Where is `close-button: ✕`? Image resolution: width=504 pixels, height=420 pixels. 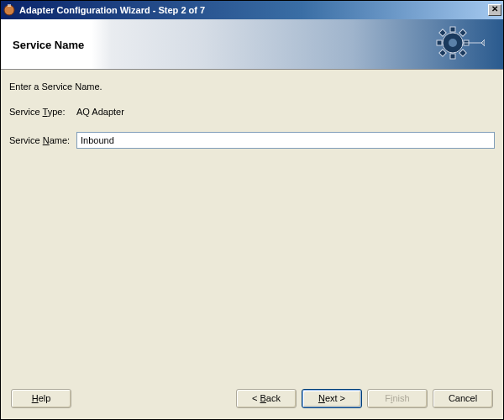
close-button: ✕ is located at coordinates (495, 10).